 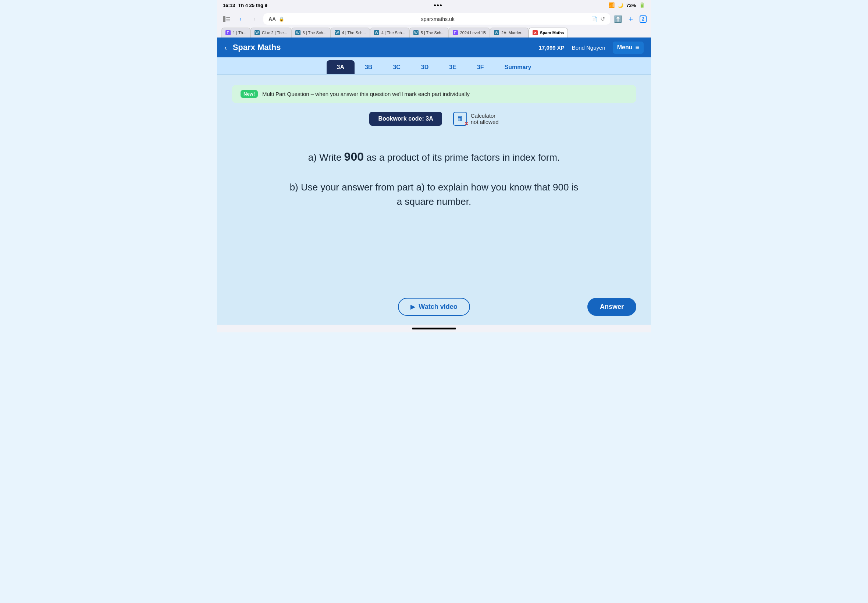 What do you see at coordinates (396, 67) in the screenshot?
I see `tab-3c-label: 3C` at bounding box center [396, 67].